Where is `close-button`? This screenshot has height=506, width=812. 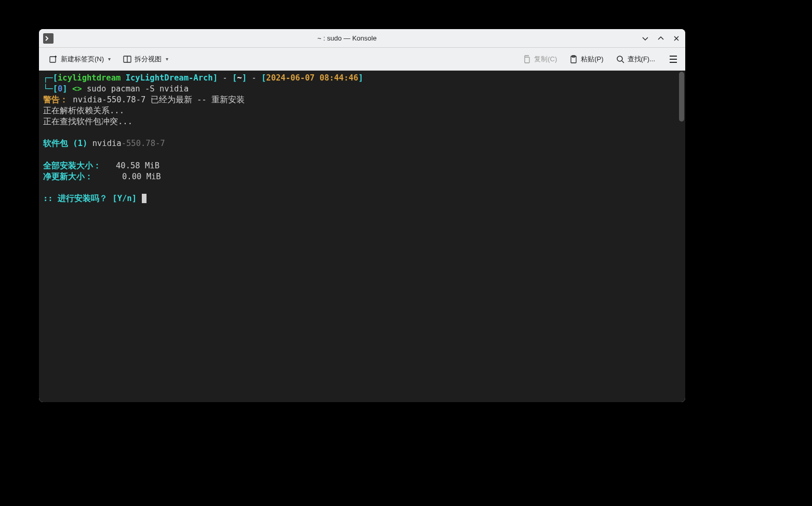 close-button is located at coordinates (676, 38).